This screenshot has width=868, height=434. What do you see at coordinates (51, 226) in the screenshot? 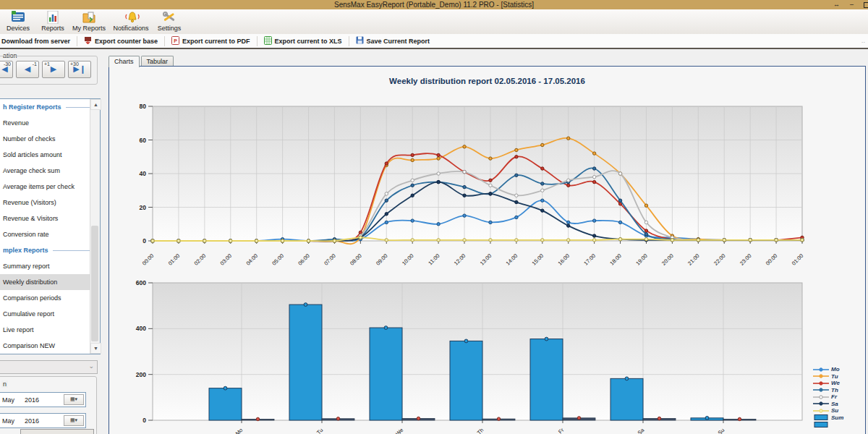
I see `report-list: h Register ReportsRevenueNumber of check…` at bounding box center [51, 226].